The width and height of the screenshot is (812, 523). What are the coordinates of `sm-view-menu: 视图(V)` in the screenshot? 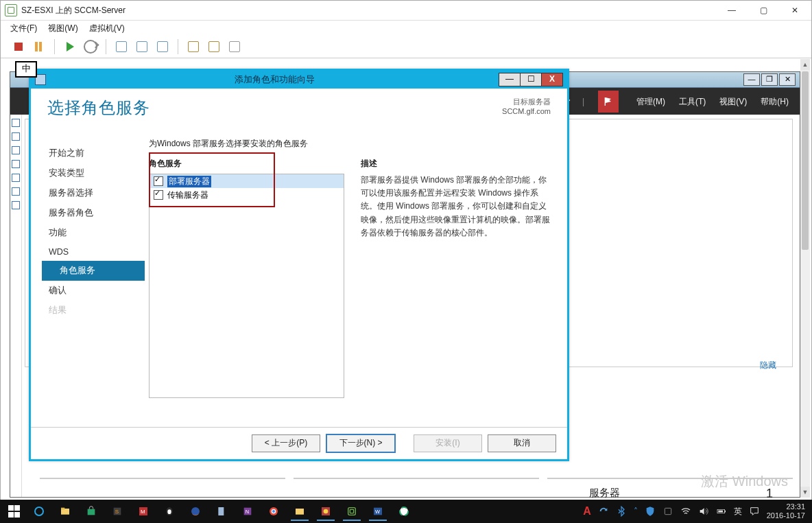 It's located at (733, 102).